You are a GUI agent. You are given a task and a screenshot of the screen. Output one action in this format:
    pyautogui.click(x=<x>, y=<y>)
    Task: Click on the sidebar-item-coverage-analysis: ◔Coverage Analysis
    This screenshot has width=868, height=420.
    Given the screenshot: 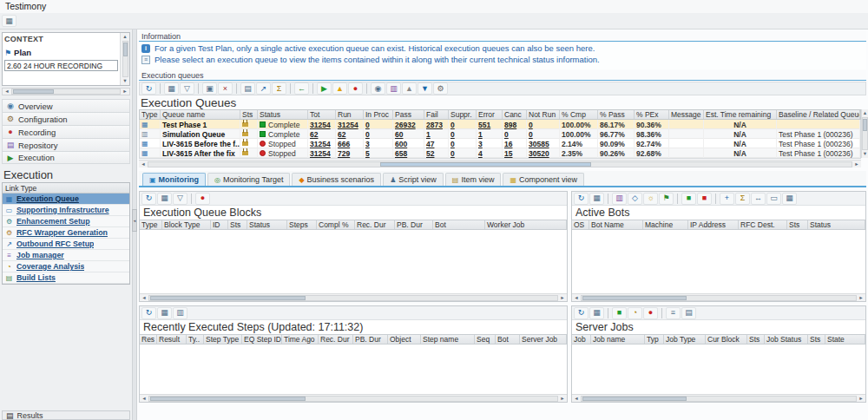 What is the action you would take?
    pyautogui.click(x=66, y=267)
    